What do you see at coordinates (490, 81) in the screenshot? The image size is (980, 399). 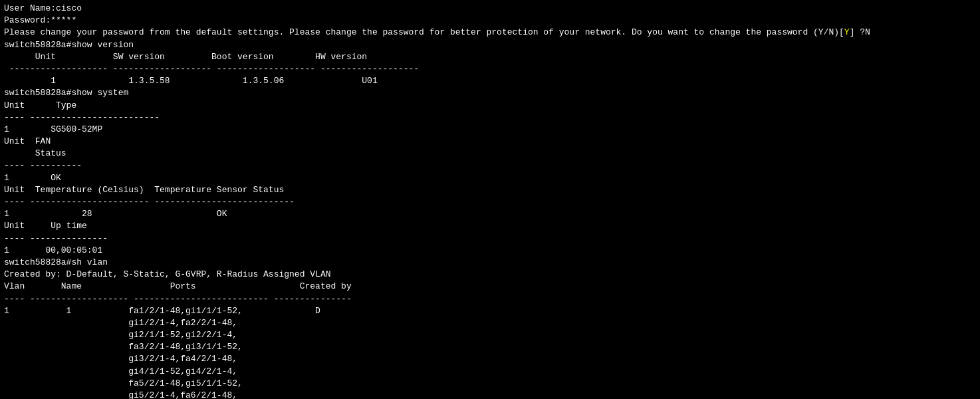 I see `table1-row1: 1 1.3.5.58 1.3.5.06 U01` at bounding box center [490, 81].